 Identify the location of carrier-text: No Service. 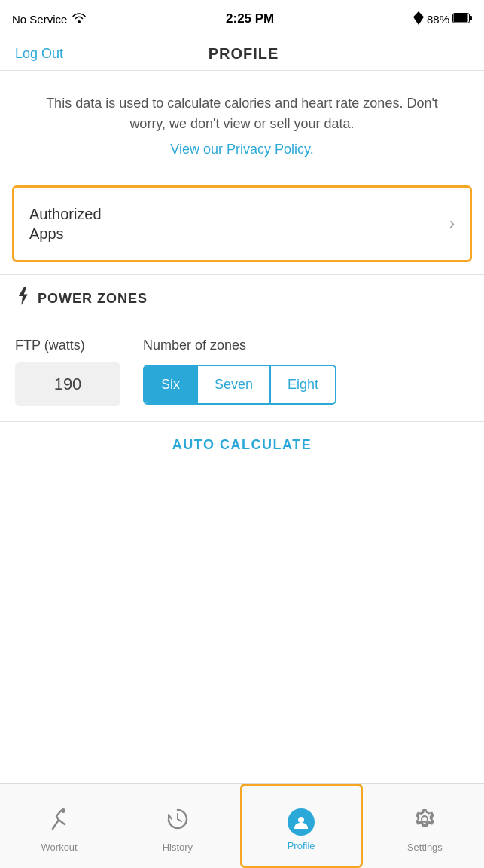
(39, 20).